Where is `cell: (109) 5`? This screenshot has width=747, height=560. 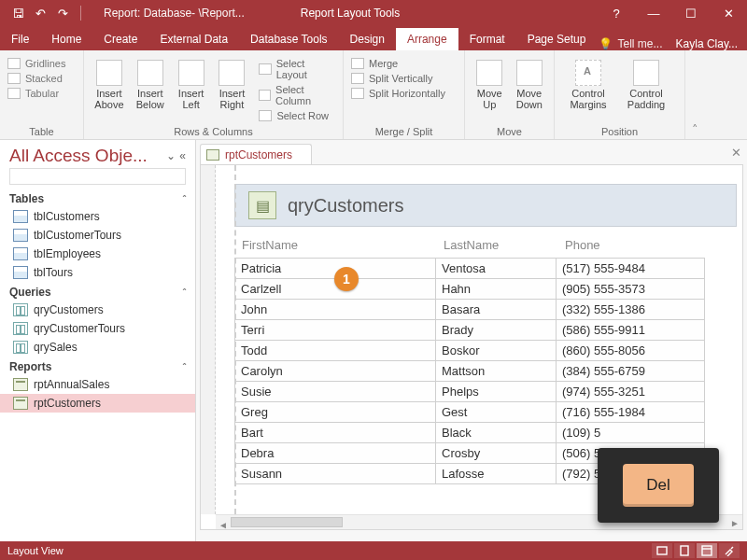 cell: (109) 5 is located at coordinates (630, 433).